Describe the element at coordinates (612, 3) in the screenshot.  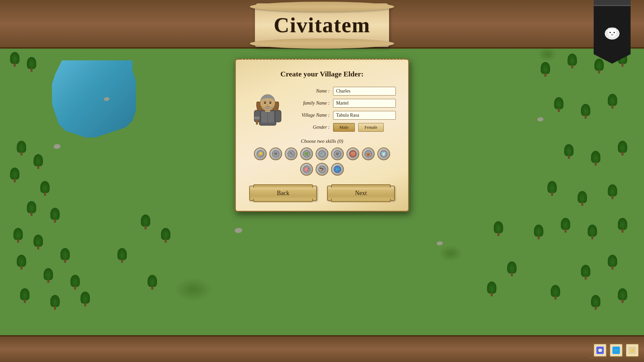
I see `banner-top` at that location.